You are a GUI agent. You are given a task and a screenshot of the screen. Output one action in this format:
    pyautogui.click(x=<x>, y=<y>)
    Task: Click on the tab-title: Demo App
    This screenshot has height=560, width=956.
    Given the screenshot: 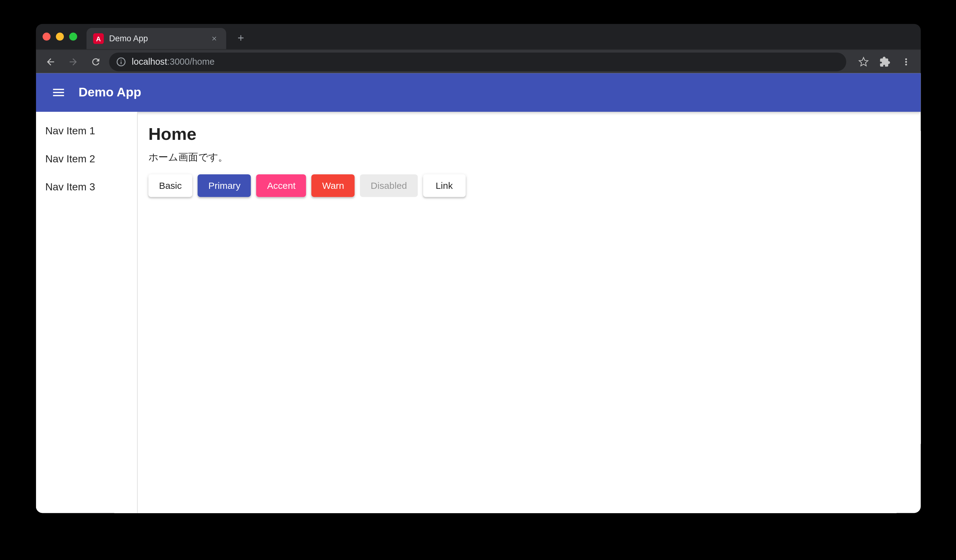 What is the action you would take?
    pyautogui.click(x=128, y=39)
    